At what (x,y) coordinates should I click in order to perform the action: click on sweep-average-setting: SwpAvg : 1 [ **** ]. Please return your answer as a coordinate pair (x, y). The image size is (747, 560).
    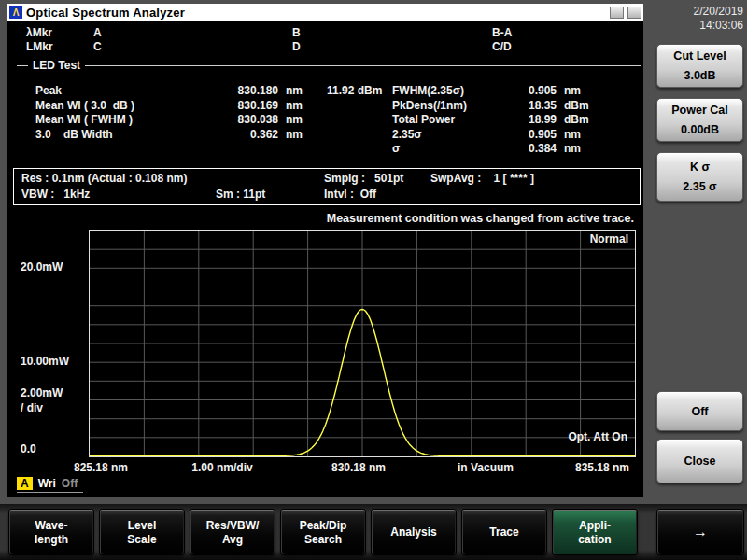
    Looking at the image, I should click on (482, 178).